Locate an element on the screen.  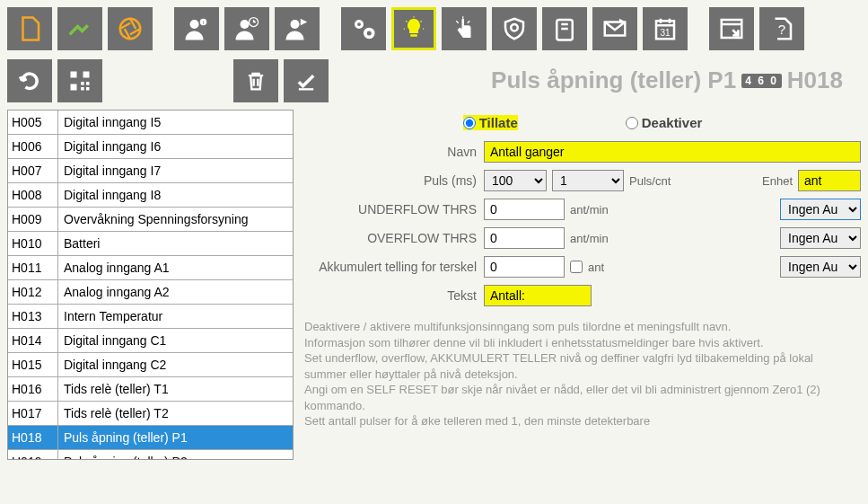
list-label: Overvåkning Spenningsforsyning is located at coordinates (176, 219).